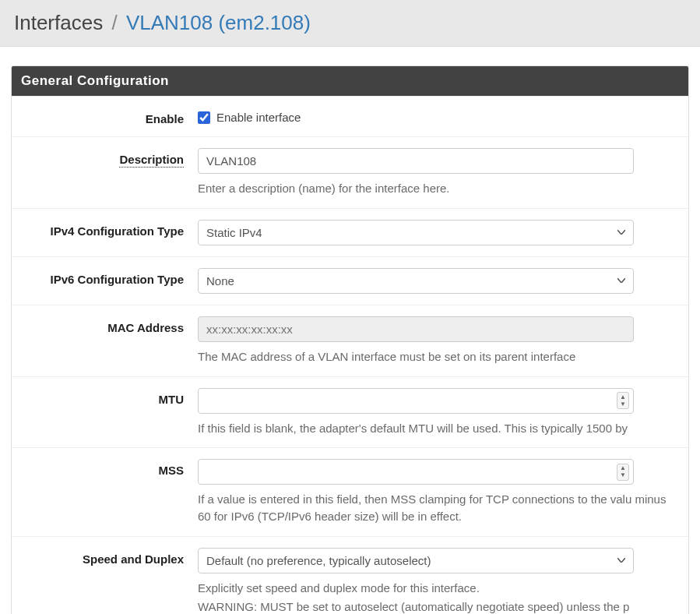 This screenshot has height=614, width=700. Describe the element at coordinates (111, 157) in the screenshot. I see `label-description: Description` at that location.